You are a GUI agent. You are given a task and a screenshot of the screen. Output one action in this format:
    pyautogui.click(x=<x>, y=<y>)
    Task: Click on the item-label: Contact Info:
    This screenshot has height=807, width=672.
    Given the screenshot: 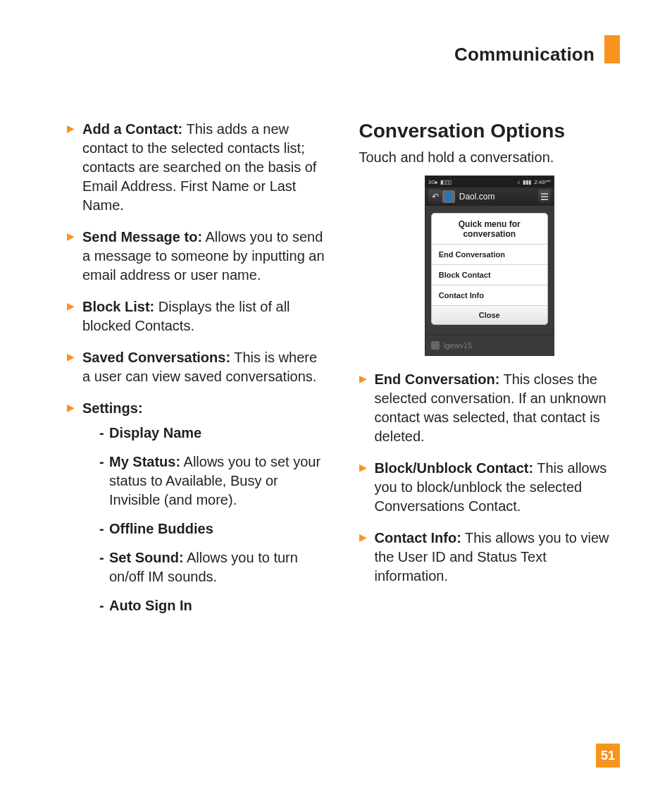 What is the action you would take?
    pyautogui.click(x=418, y=538)
    